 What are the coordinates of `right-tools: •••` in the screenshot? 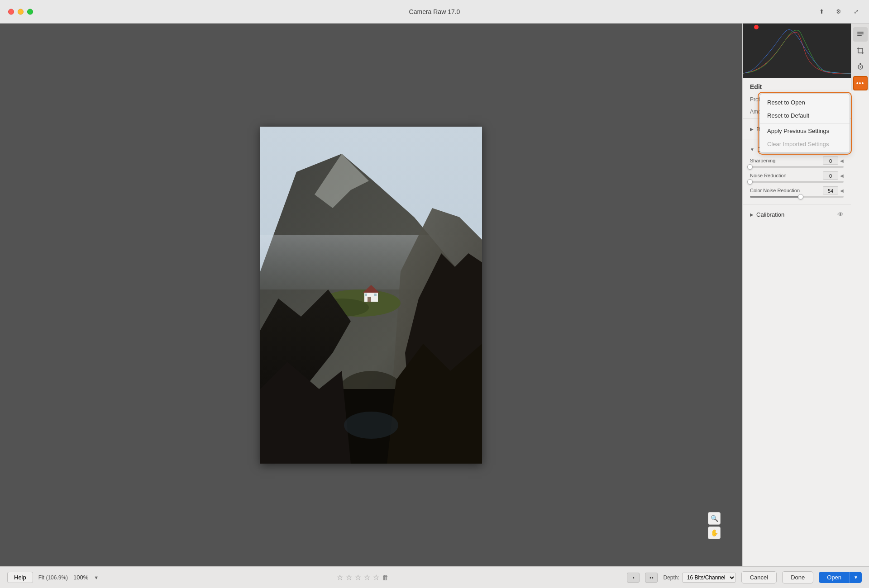 It's located at (860, 57).